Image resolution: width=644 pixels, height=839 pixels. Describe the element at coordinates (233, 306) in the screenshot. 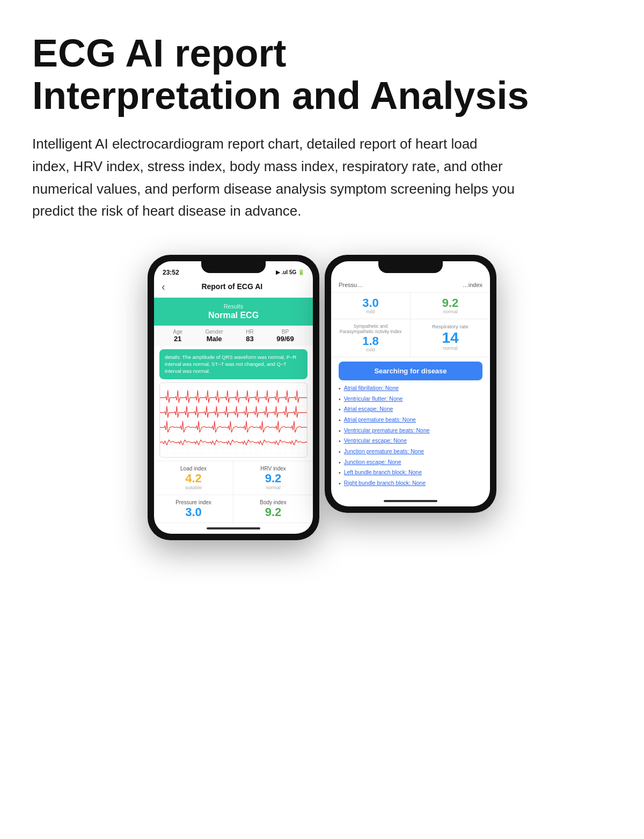

I see `results-label: Results` at that location.